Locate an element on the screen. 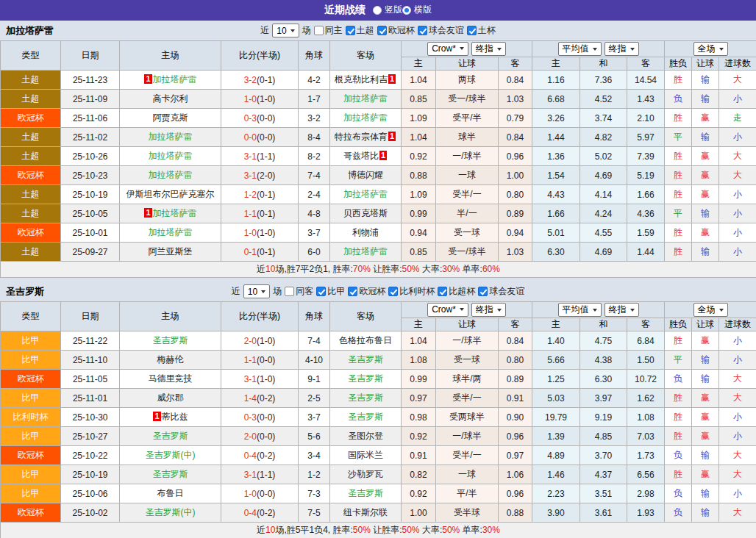 The height and width of the screenshot is (538, 756). summary-row: 近10场,胜5平1负4, 胜率:50% 让胜率:50% 大率:50% 单率:30… is located at coordinates (378, 531).